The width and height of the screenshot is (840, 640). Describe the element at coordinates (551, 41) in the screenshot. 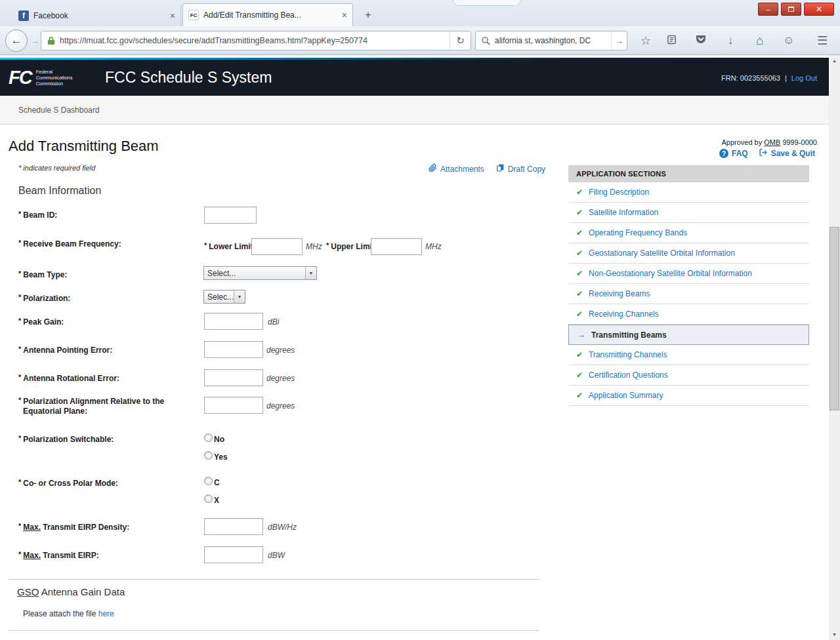

I see `search-bar: alifornia st, washington, DC →` at that location.